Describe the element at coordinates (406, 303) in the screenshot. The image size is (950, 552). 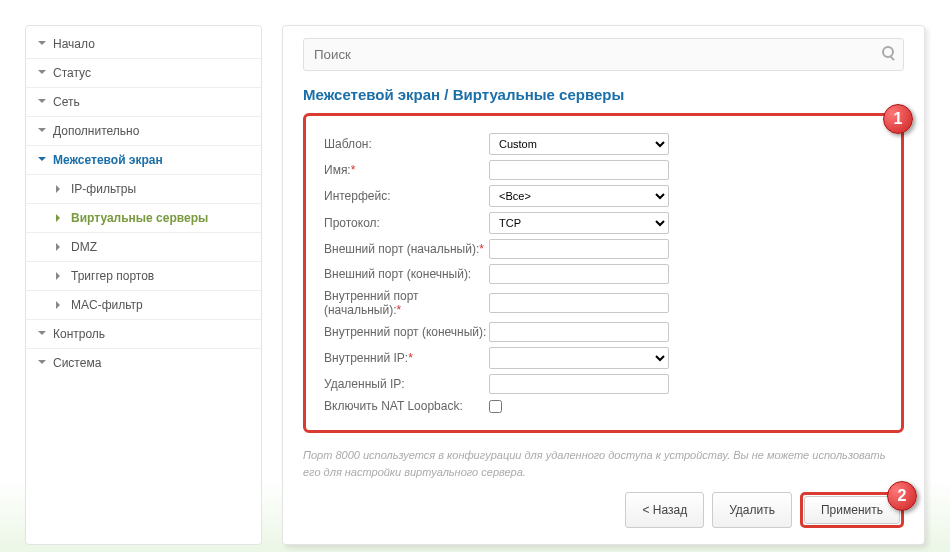
I see `intport-start-label: Внутренний порт (начальный):*` at that location.